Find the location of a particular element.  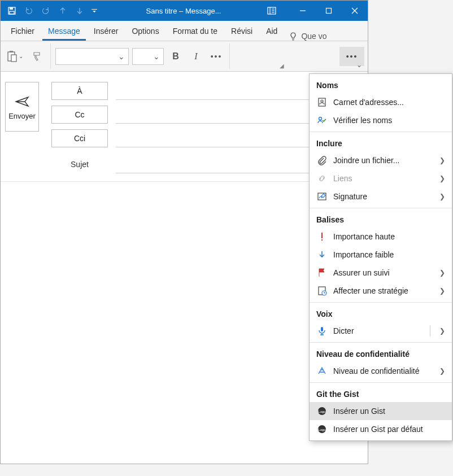

tell-me-label: Que vo is located at coordinates (314, 36).